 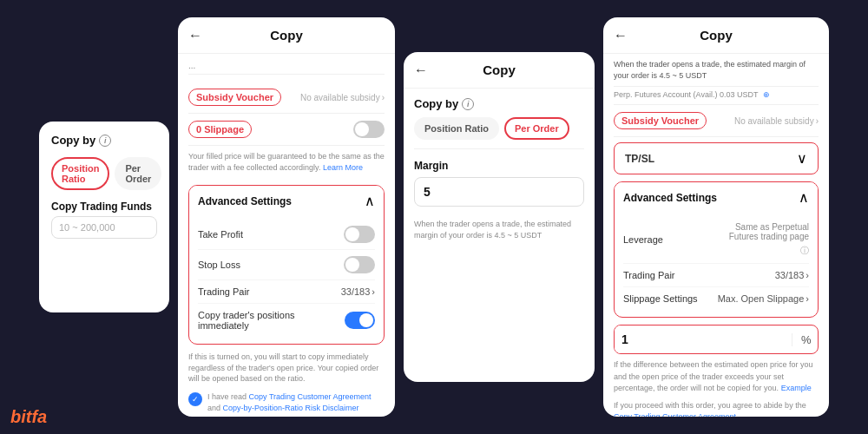 What do you see at coordinates (286, 320) in the screenshot?
I see `copy-immediately-row: Copy trader's positions immediately` at bounding box center [286, 320].